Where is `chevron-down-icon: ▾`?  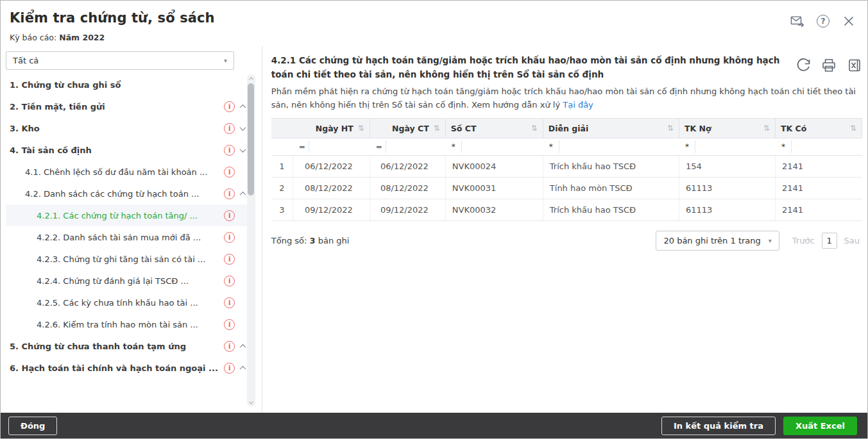 chevron-down-icon: ▾ is located at coordinates (226, 60).